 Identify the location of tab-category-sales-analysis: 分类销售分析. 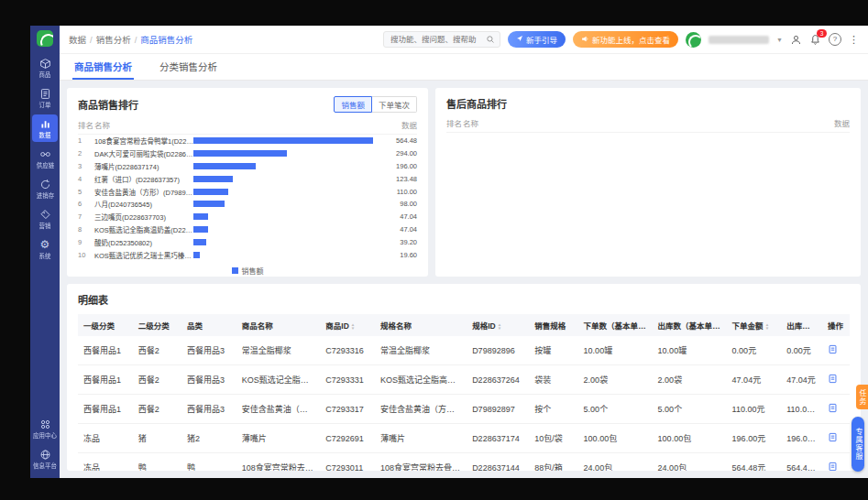
(189, 67).